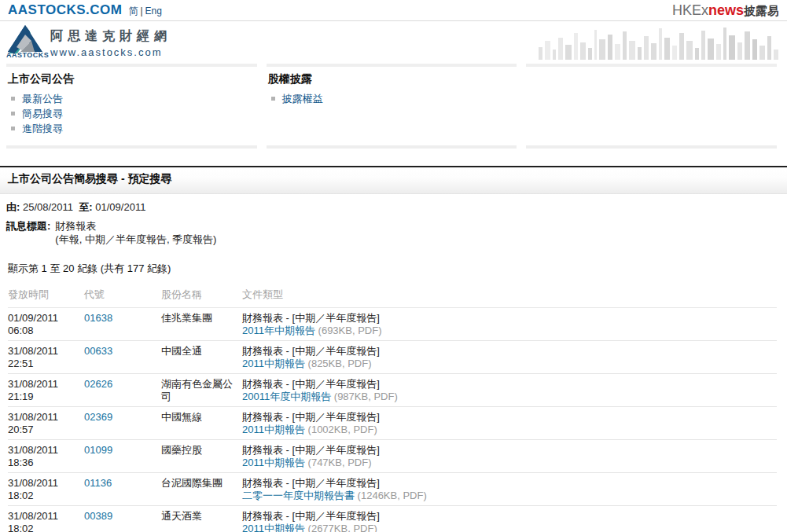 This screenshot has width=787, height=532. What do you see at coordinates (145, 11) in the screenshot?
I see `language-switcher: 简|Eng` at bounding box center [145, 11].